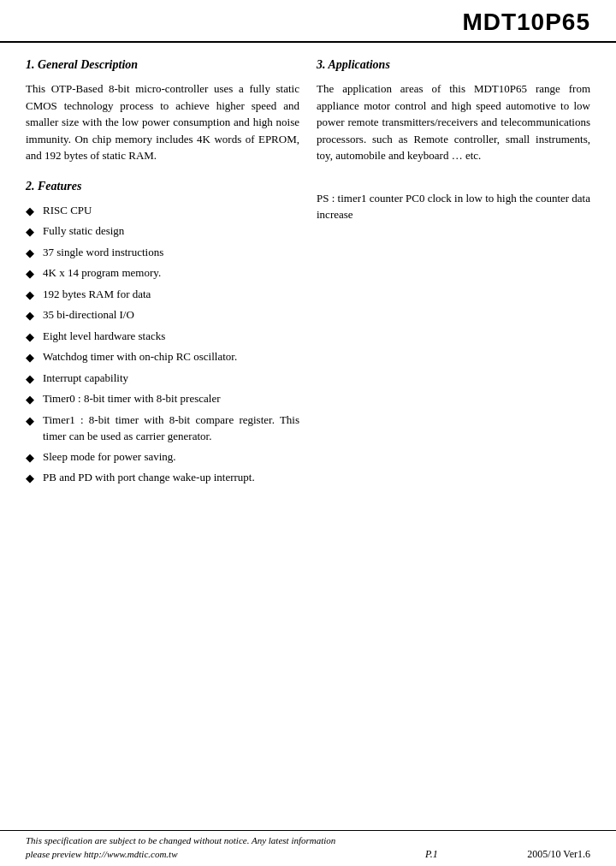 This screenshot has height=866, width=616. Describe the element at coordinates (163, 477) in the screenshot. I see `list-item: ◆PB and PD with port change wake-up inte…` at that location.